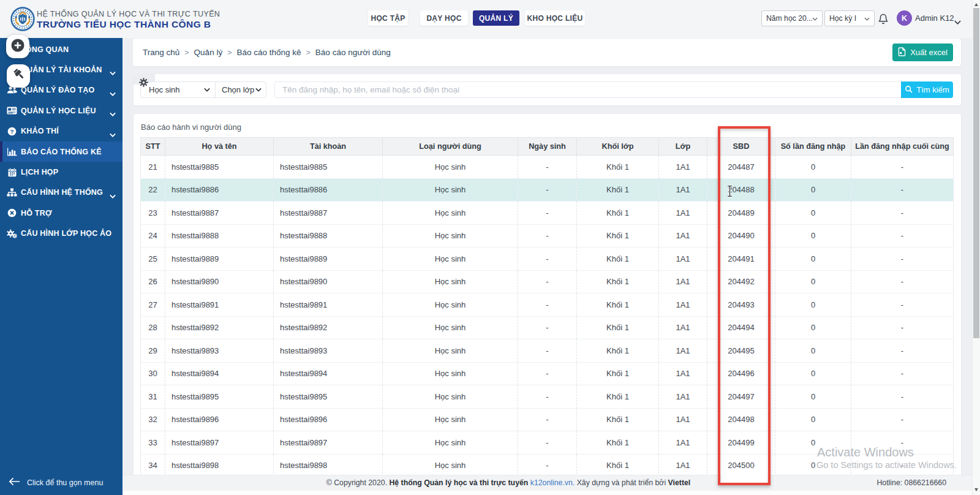  What do you see at coordinates (451, 147) in the screenshot?
I see `column-header-loai-nguoi-dung: Loại người dùng` at bounding box center [451, 147].